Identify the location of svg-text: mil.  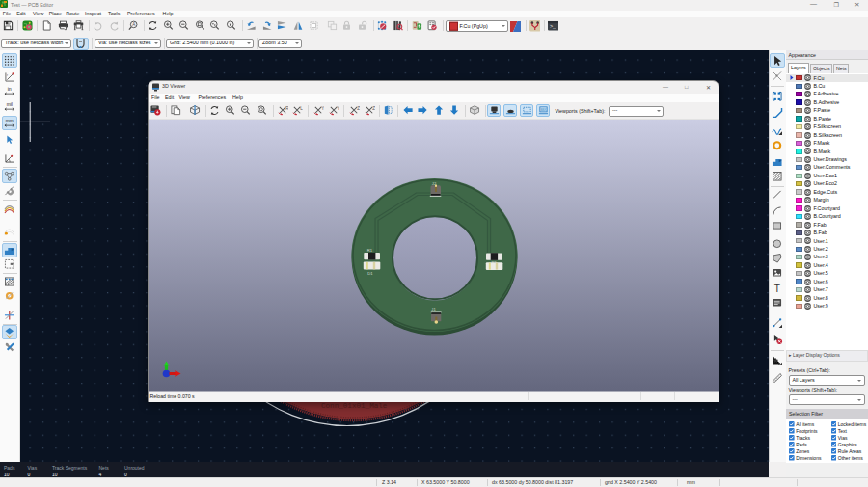
(10, 104).